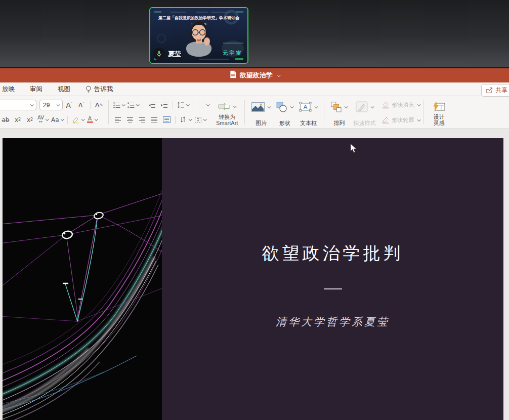 This screenshot has height=420, width=509. What do you see at coordinates (6, 120) in the screenshot?
I see `strikethrough-button: ab` at bounding box center [6, 120].